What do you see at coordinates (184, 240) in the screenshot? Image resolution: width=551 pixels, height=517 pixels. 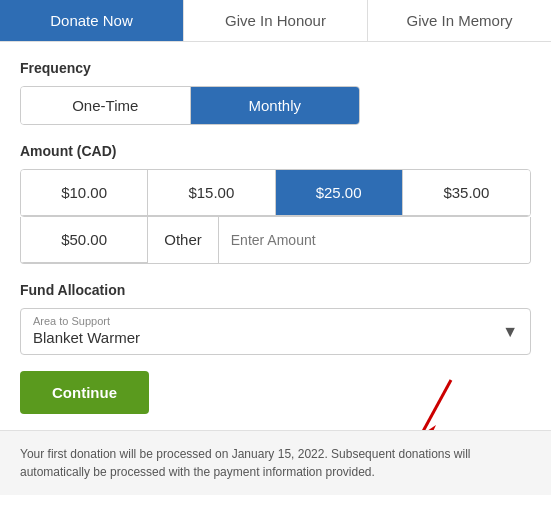 I see `other-label: Other` at bounding box center [184, 240].